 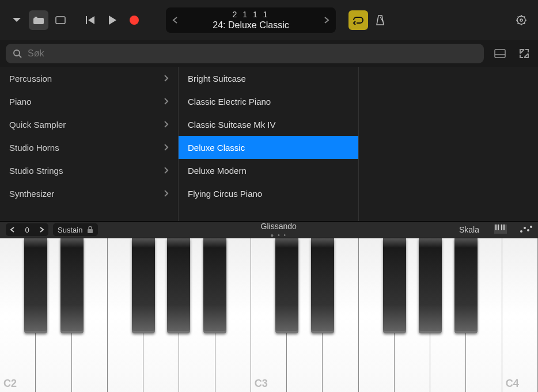 What do you see at coordinates (13, 230) in the screenshot?
I see `octave-down-button` at bounding box center [13, 230].